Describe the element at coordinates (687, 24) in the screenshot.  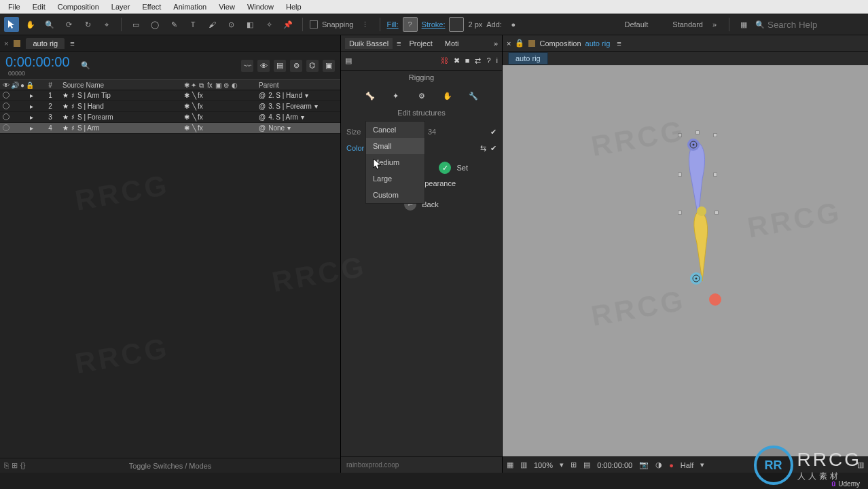
I see `workspace-standard: Standard` at that location.